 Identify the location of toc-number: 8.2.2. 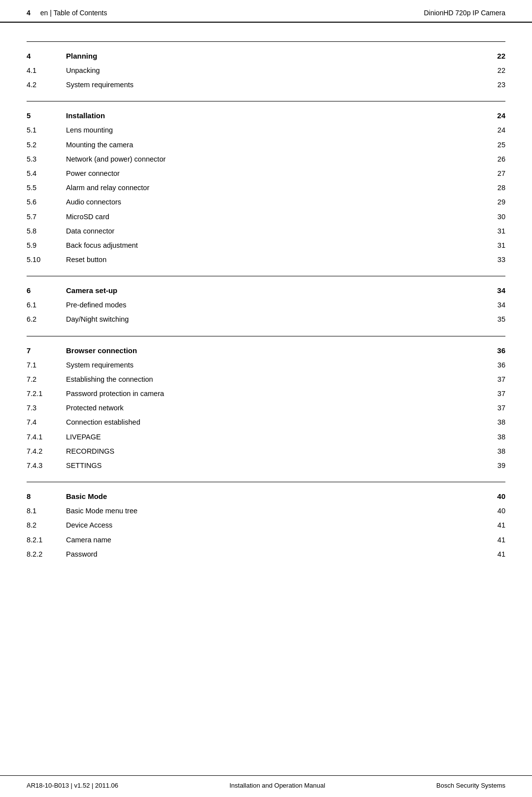
(46, 555).